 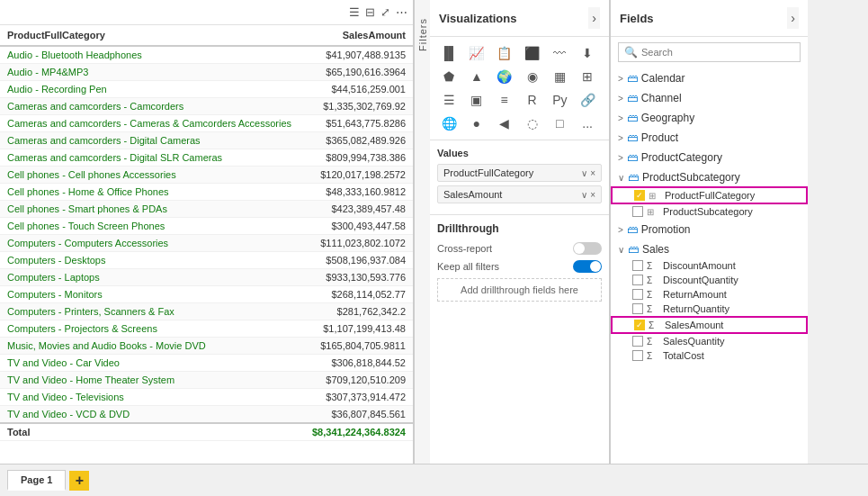 What do you see at coordinates (709, 138) in the screenshot?
I see `field-group-header-product: > 🗃 Product` at bounding box center [709, 138].